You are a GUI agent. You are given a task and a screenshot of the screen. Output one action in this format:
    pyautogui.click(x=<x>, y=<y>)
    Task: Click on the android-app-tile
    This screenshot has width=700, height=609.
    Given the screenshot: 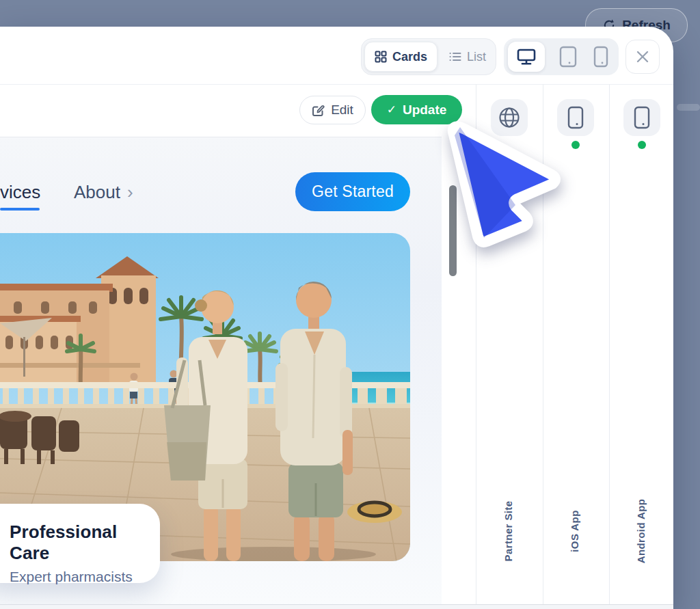 What is the action you would take?
    pyautogui.click(x=642, y=118)
    